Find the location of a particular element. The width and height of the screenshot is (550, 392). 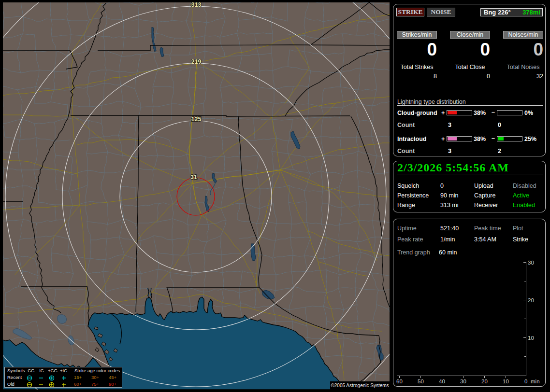

svg-text: 0 is located at coordinates (526, 381).